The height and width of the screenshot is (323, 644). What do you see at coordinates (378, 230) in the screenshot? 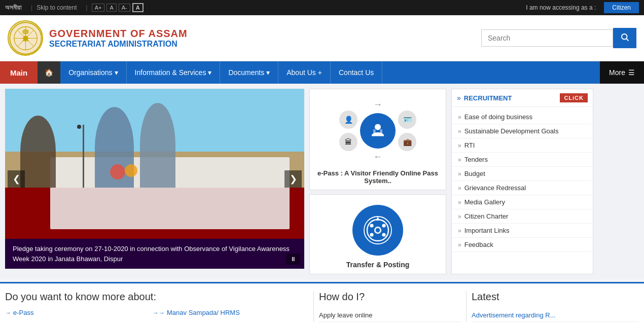
I see `transfer-svg-icon` at bounding box center [378, 230].